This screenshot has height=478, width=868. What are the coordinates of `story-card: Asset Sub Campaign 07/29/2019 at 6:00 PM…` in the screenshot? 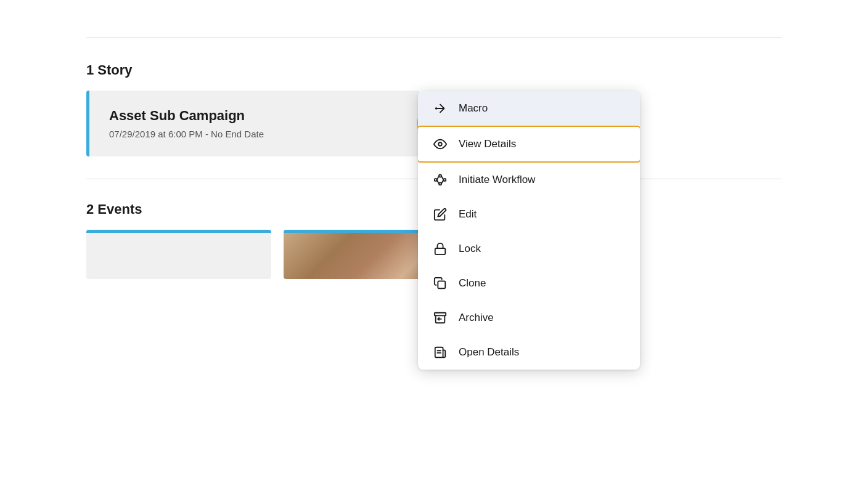 It's located at (253, 123).